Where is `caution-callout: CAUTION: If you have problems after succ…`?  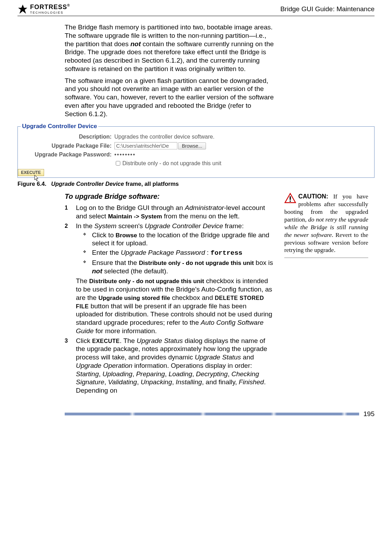 caution-callout: CAUTION: If you have problems after succ… is located at coordinates (326, 225).